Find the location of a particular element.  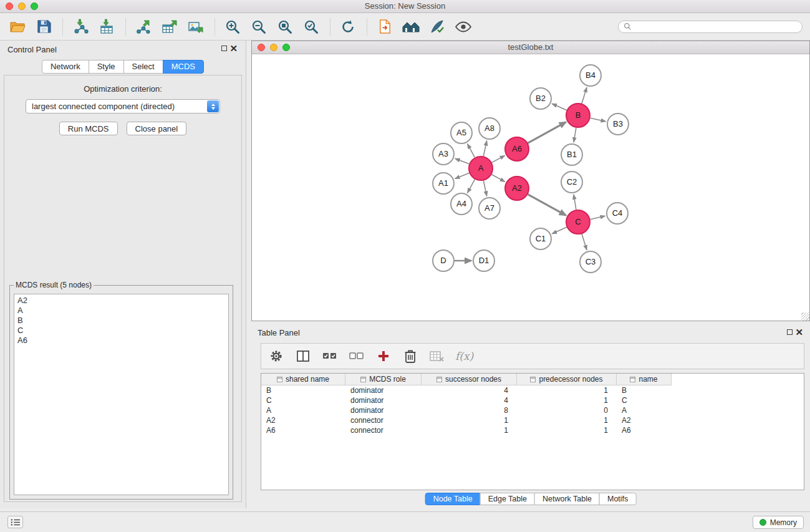

close-panel-button: Close panel is located at coordinates (157, 128).